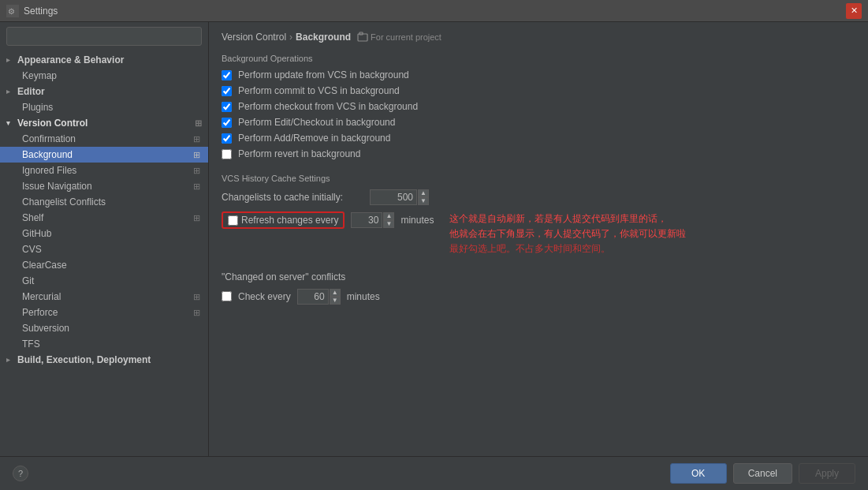 This screenshot has height=490, width=868. I want to click on check-every-spinner-btns: ▲ ▼, so click(335, 297).